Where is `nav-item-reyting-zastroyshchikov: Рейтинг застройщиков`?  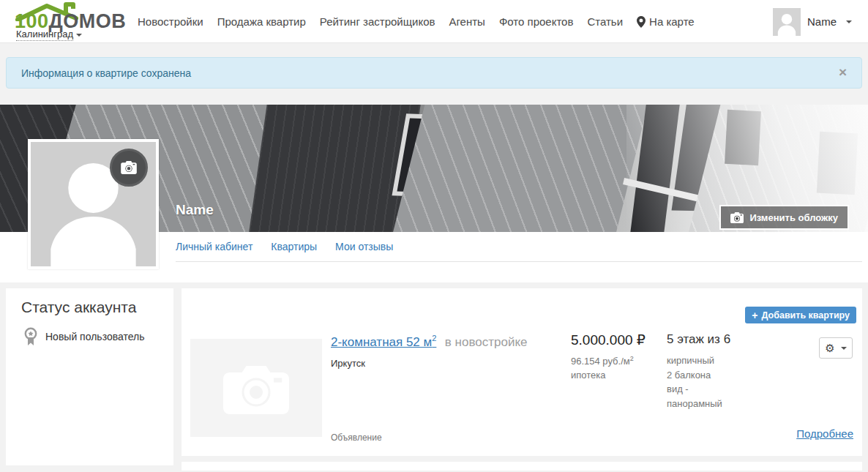
nav-item-reyting-zastroyshchikov: Рейтинг застройщиков is located at coordinates (378, 22).